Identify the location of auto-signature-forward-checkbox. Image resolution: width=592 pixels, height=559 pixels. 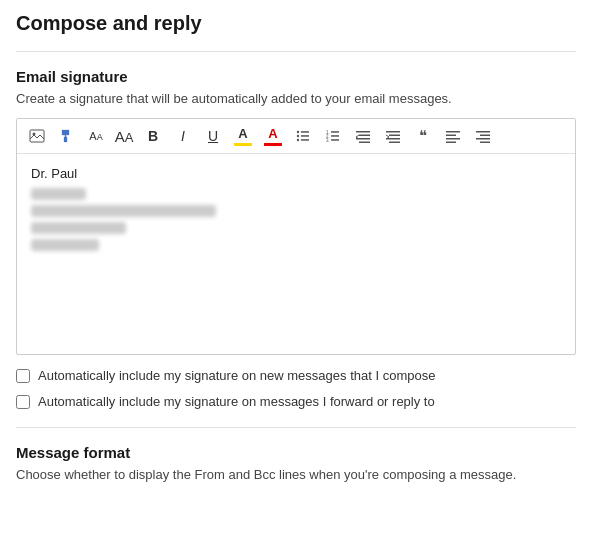
(23, 402).